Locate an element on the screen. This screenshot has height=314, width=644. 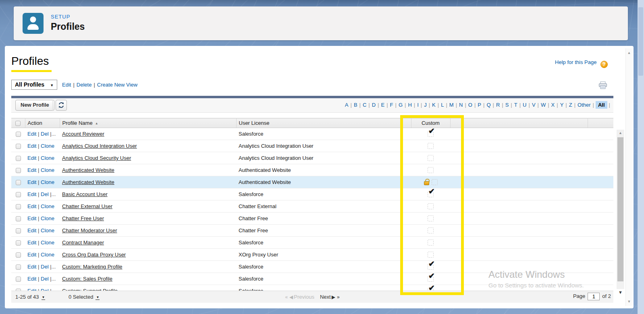
printer-icon is located at coordinates (603, 86).